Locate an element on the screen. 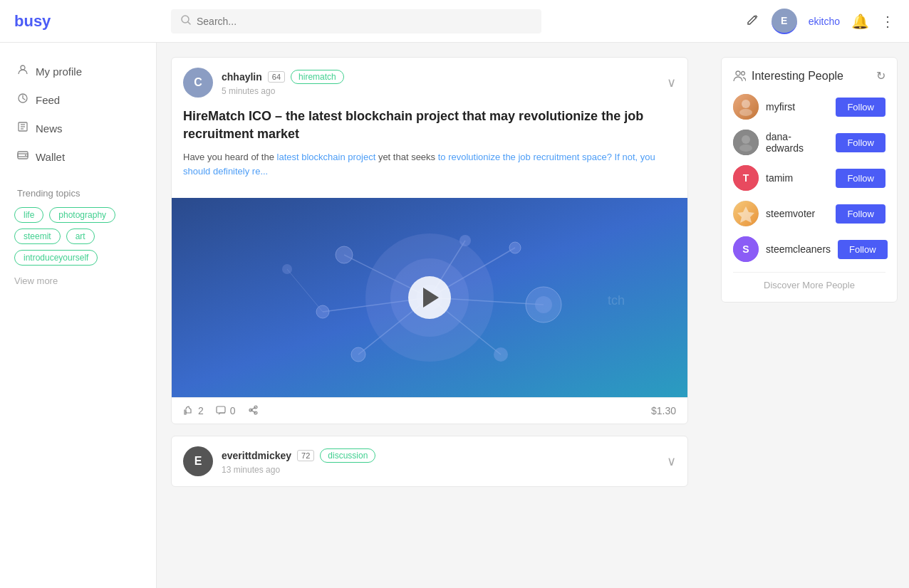 This screenshot has height=588, width=909. post-author-name-2: everittdmickey is located at coordinates (256, 456).